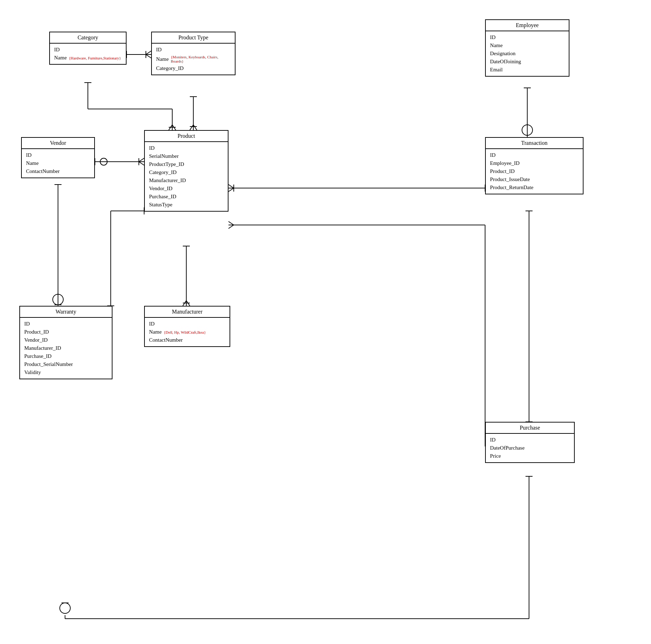 This screenshot has width=651, height=644. Describe the element at coordinates (534, 163) in the screenshot. I see `attr-txn-emp-id: Employee_ID` at that location.